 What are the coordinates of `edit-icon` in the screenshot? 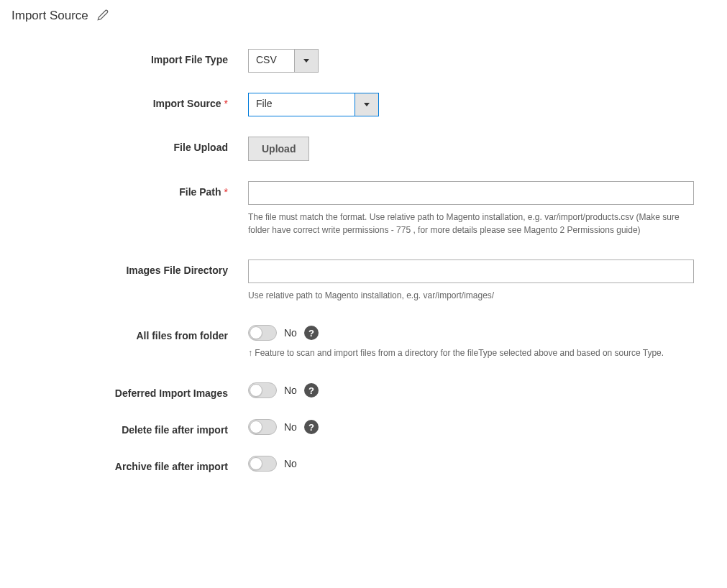 It's located at (103, 16).